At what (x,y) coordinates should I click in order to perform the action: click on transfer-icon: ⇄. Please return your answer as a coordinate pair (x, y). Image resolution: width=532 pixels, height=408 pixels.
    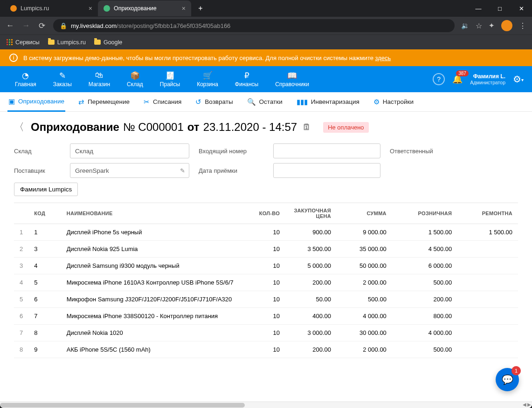
    Looking at the image, I should click on (81, 102).